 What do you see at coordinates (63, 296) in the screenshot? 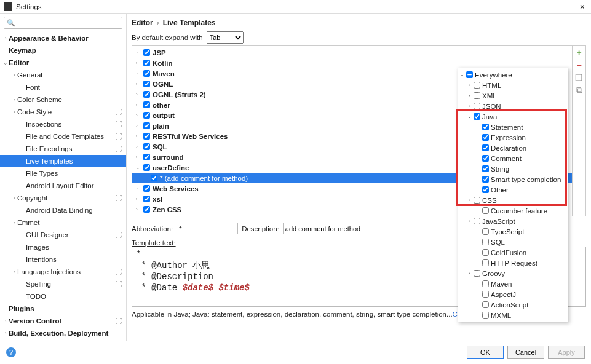
I see `sidebar-item: TODO` at bounding box center [63, 296].